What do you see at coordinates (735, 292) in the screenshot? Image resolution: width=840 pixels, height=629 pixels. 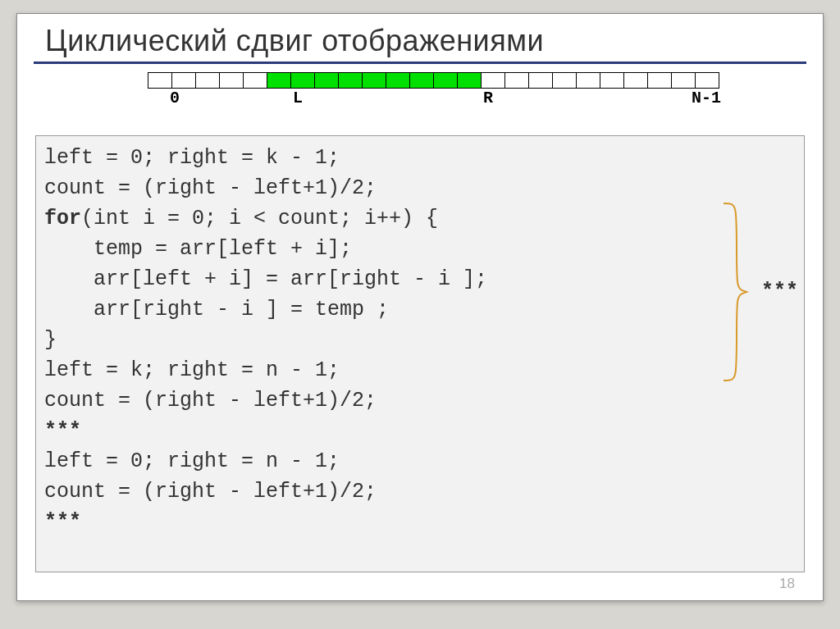 I see `brace-icon` at bounding box center [735, 292].